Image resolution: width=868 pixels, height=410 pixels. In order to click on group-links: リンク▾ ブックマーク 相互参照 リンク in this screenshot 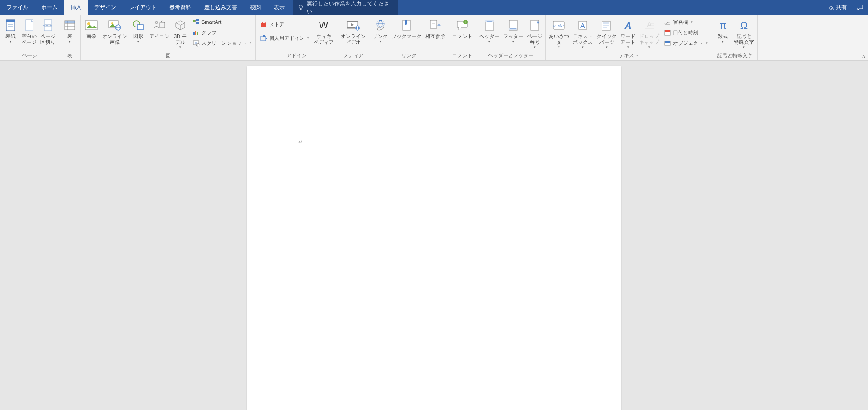, I will do `click(409, 38)`.